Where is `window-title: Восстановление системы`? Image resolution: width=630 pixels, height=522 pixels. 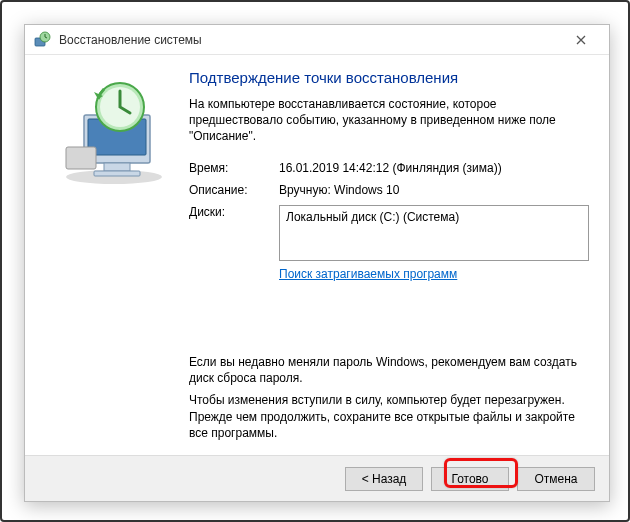
window-title: Восстановление системы is located at coordinates (130, 40).